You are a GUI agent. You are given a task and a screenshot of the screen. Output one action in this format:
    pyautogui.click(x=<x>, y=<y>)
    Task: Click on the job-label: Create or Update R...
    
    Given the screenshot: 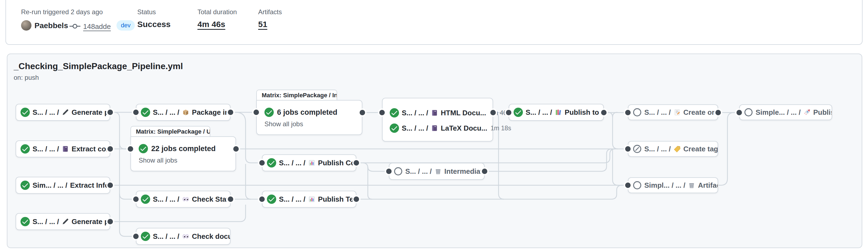 What is the action you would take?
    pyautogui.click(x=701, y=112)
    